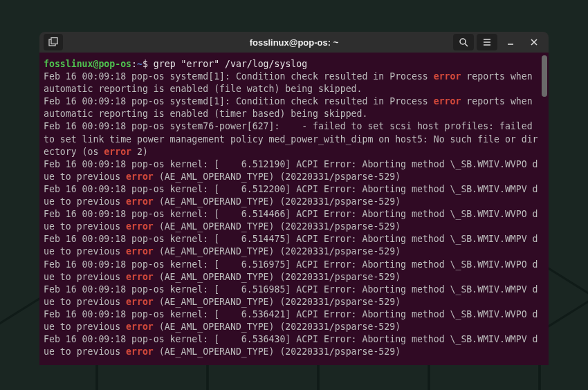 The image size is (588, 390). What do you see at coordinates (534, 42) in the screenshot?
I see `close-button` at bounding box center [534, 42].